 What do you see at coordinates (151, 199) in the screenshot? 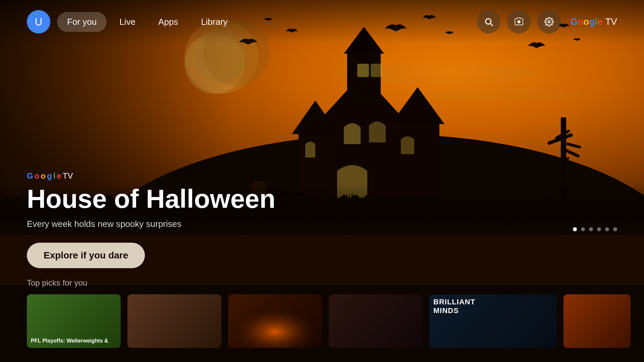
I see `hero-title: House of Halloween` at bounding box center [151, 199].